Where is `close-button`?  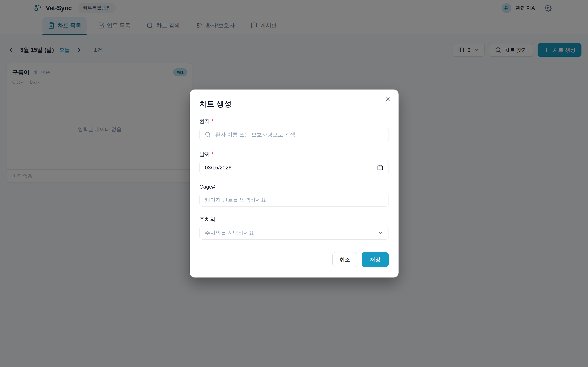 close-button is located at coordinates (388, 100).